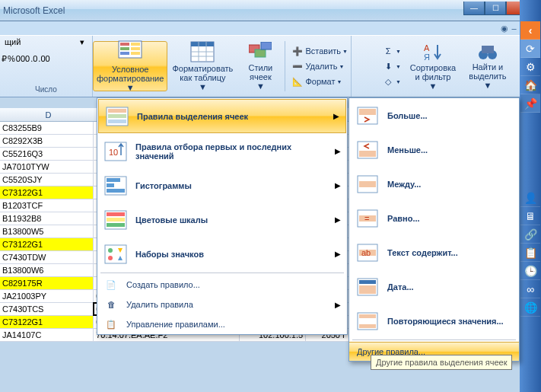 The height and width of the screenshot is (392, 541). Describe the element at coordinates (488, 66) in the screenshot. I see `find-select-button: Найти и выделить ▼` at that location.